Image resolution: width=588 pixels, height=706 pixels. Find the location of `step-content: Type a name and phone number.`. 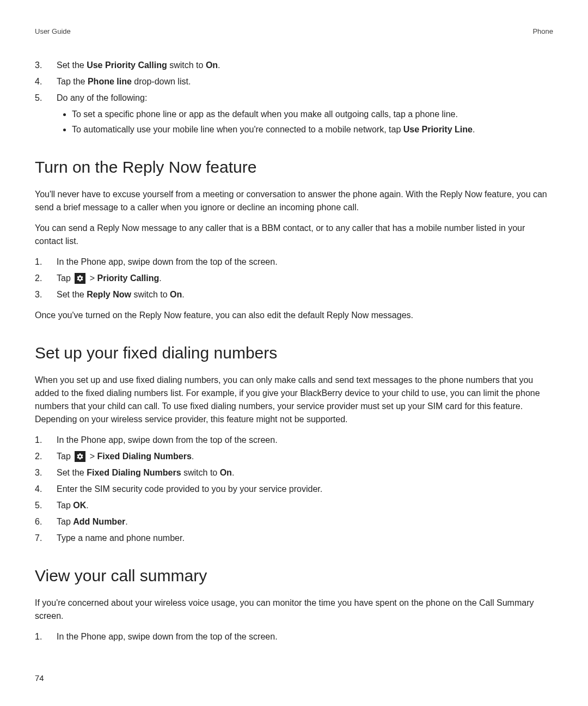

step-content: Type a name and phone number. is located at coordinates (305, 538).